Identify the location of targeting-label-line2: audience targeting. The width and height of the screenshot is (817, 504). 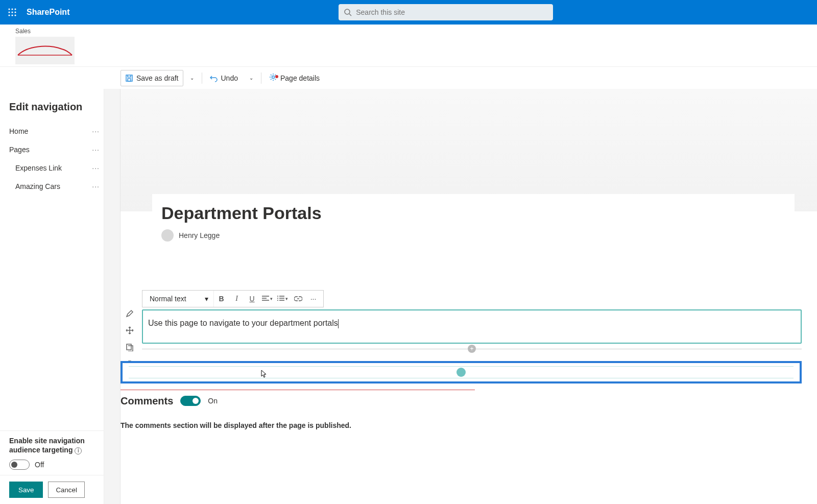
(41, 450).